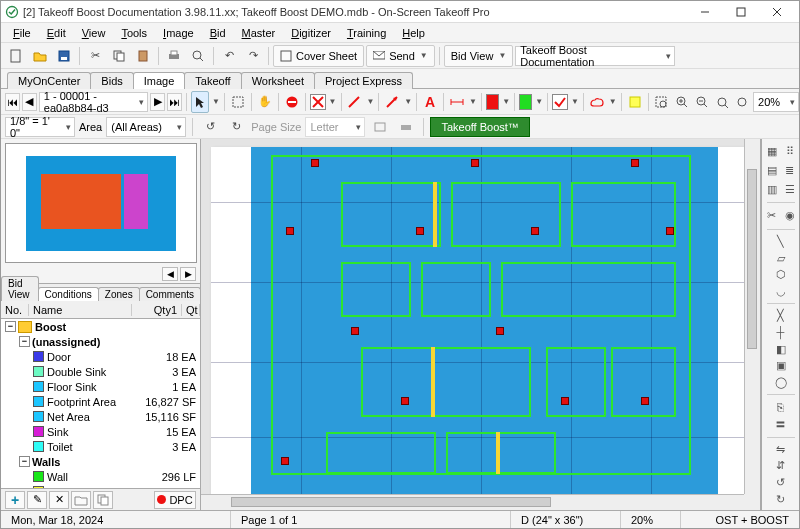 This screenshot has width=800, height=529. I want to click on menu-training: Training, so click(366, 33).